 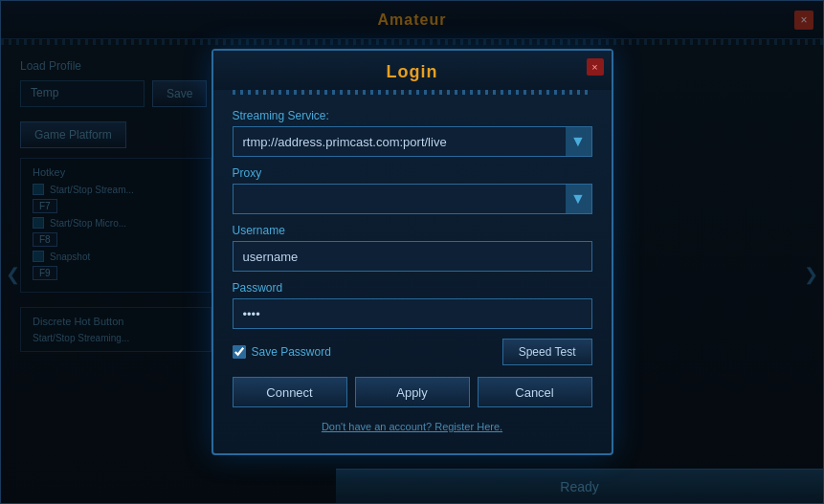 I want to click on proxy-label: Proxy, so click(x=412, y=173).